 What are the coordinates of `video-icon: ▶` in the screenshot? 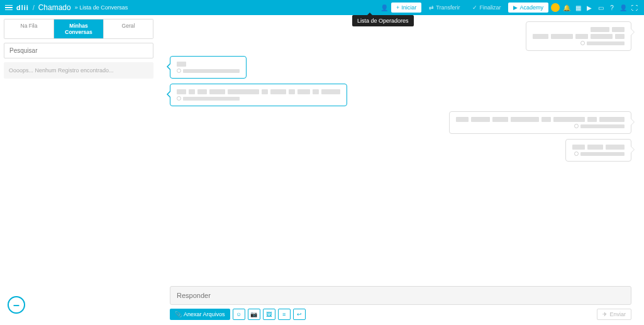 It's located at (516, 8).